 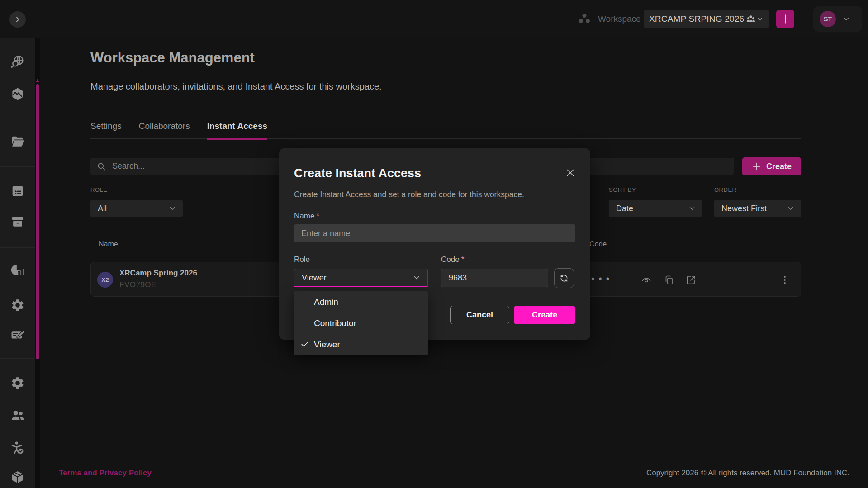 What do you see at coordinates (744, 209) in the screenshot?
I see `order-value: Newest First` at bounding box center [744, 209].